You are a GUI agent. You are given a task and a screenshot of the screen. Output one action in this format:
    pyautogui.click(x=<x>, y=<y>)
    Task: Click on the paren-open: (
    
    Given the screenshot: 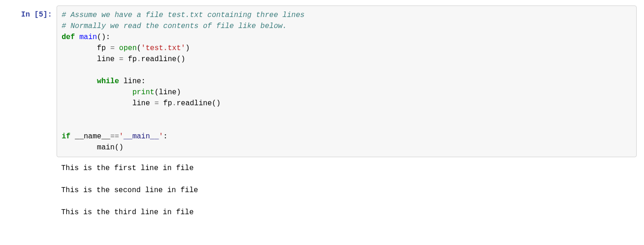 What is the action you would take?
    pyautogui.click(x=139, y=48)
    